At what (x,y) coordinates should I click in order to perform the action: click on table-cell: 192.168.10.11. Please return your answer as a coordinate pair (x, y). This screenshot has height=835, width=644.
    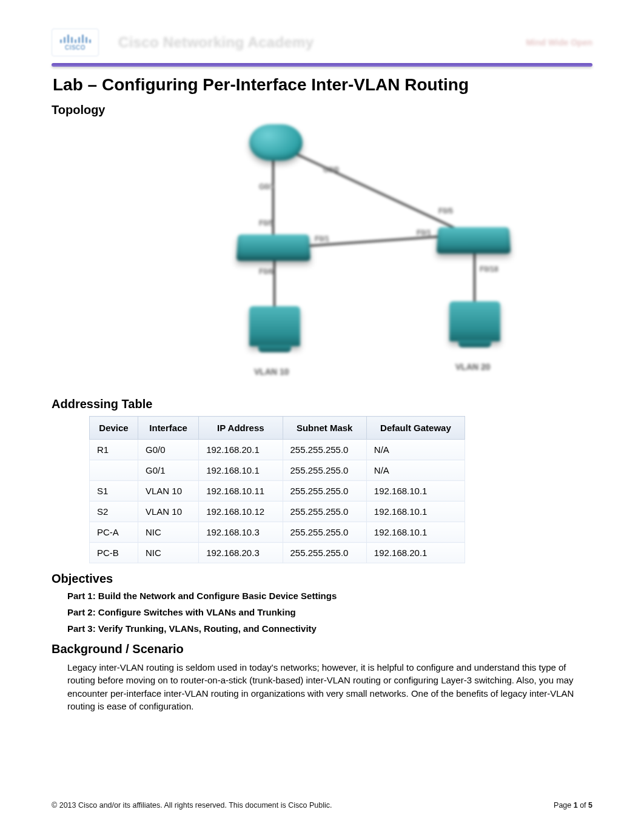
    Looking at the image, I should click on (241, 491).